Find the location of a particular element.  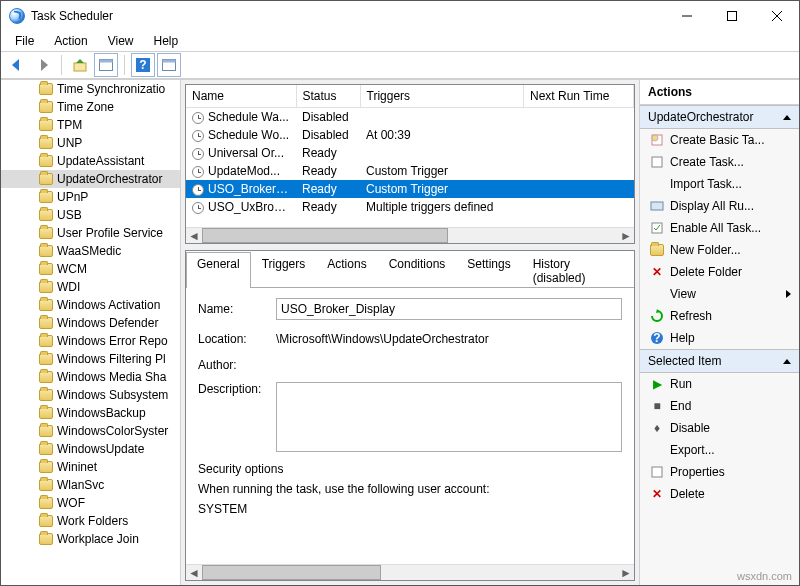

action-properties: Properties is located at coordinates (720, 472).